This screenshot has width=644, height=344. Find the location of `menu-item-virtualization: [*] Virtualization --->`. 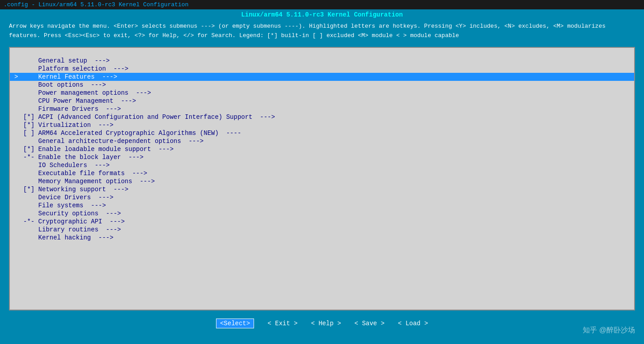

menu-item-virtualization: [*] Virtualization ---> is located at coordinates (322, 125).